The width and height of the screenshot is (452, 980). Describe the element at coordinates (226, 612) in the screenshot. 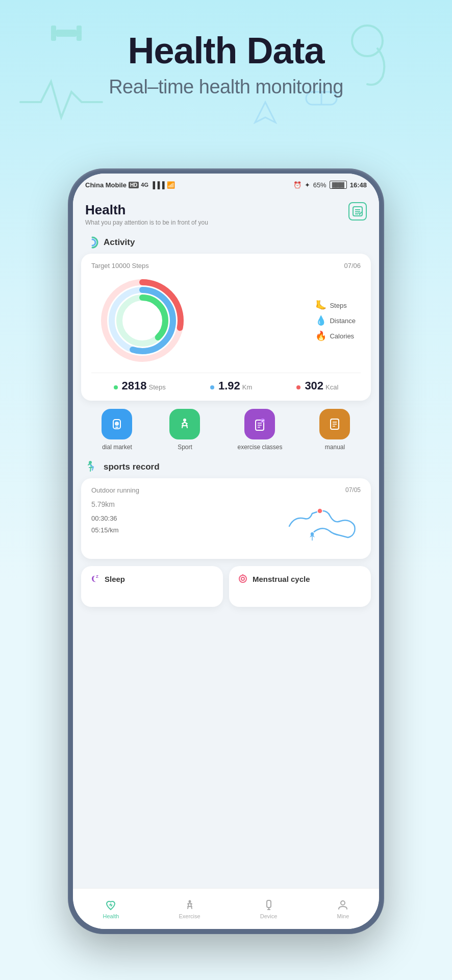

I see `bottom-spacer` at that location.